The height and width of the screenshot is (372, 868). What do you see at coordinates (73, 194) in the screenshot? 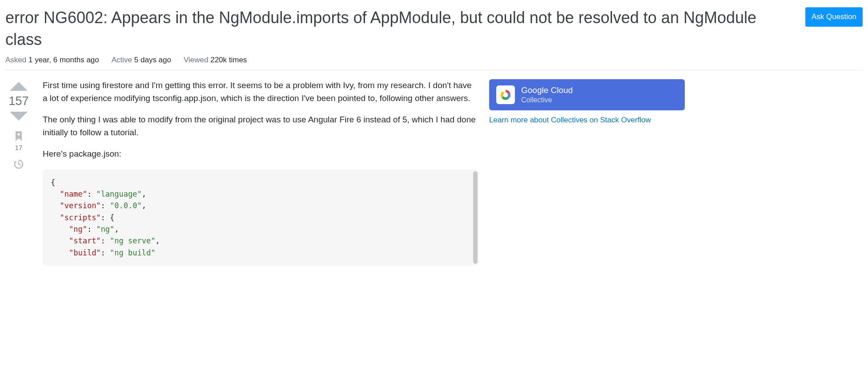
I see `code-token: "name"` at bounding box center [73, 194].